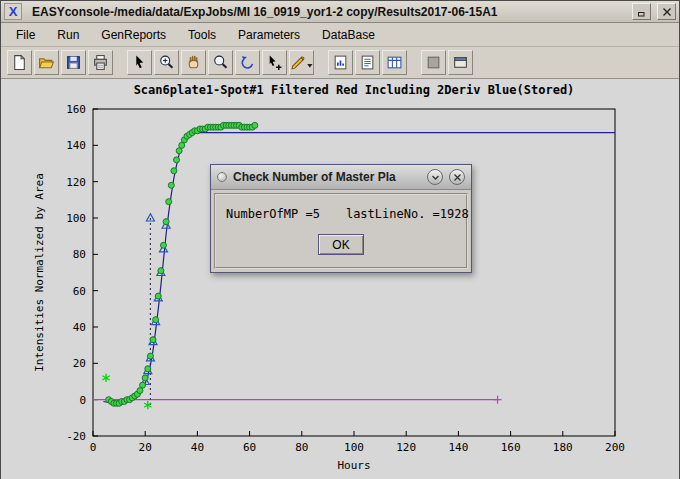 Image resolution: width=680 pixels, height=479 pixels. What do you see at coordinates (220, 62) in the screenshot?
I see `zoom-icon` at bounding box center [220, 62].